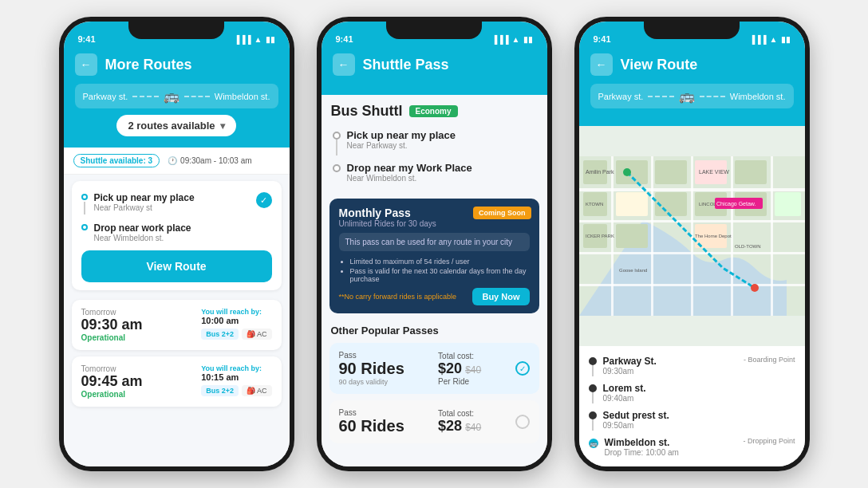 The image size is (868, 488). I want to click on coming-soon-badge: Coming Soon, so click(503, 213).